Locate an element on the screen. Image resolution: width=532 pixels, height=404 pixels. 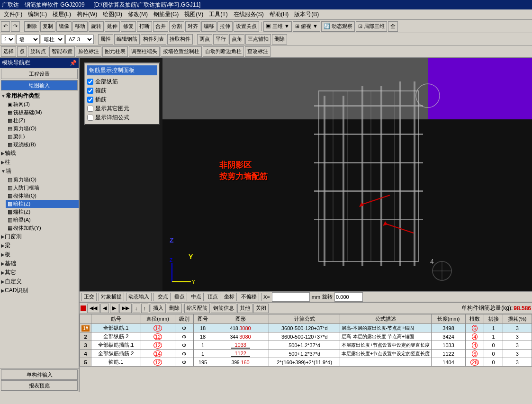
foundation-group: ▶ 基础 is located at coordinates (39, 263).